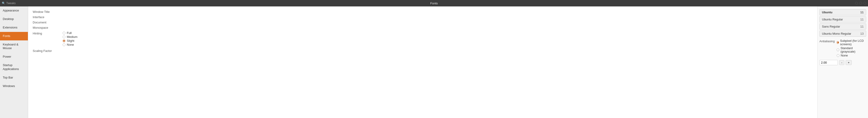 This screenshot has width=868, height=118. I want to click on scaling-increment-button: +, so click(848, 63).